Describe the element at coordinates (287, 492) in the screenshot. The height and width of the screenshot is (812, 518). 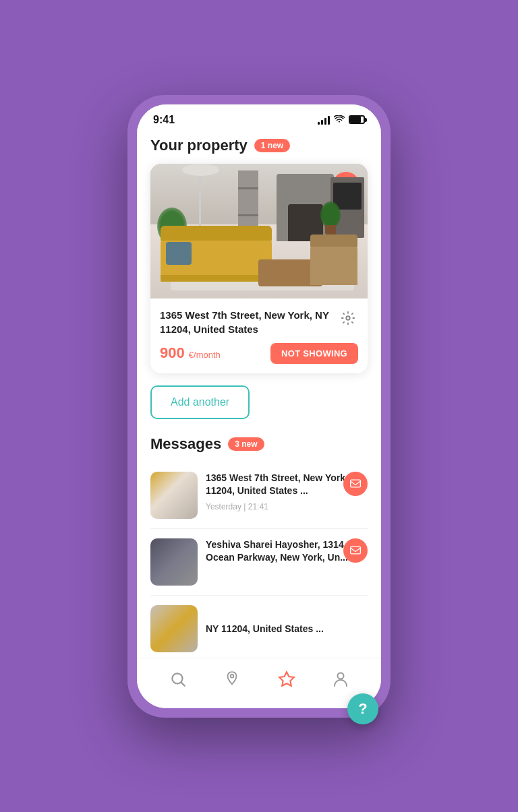
I see `message-body-1: 1365 West 7th Street, New York, NY 11204…` at that location.